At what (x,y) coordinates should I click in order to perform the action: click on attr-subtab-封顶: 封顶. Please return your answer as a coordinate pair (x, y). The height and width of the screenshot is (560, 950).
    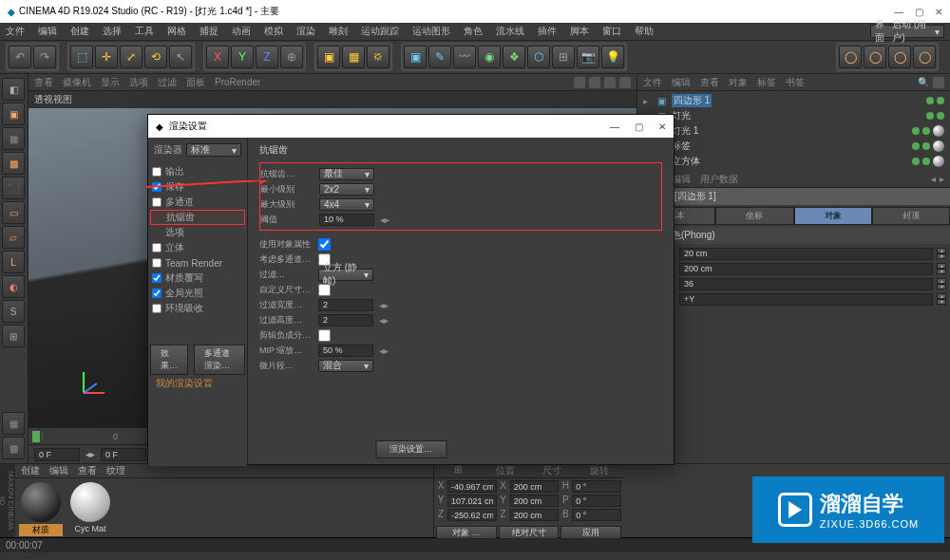
    Looking at the image, I should click on (911, 216).